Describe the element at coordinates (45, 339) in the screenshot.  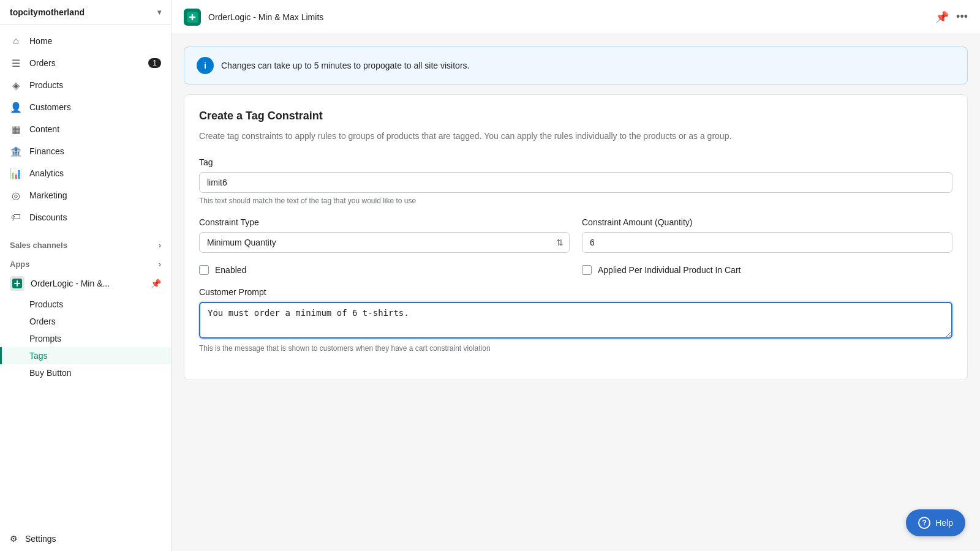
I see `subnav-label: Prompts` at that location.